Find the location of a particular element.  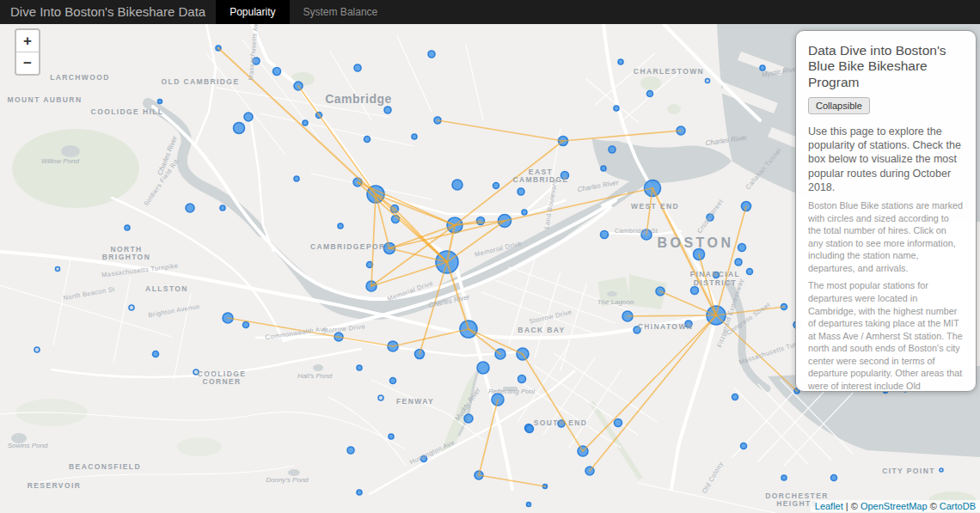

tab-popularity: Popularity is located at coordinates (253, 12).